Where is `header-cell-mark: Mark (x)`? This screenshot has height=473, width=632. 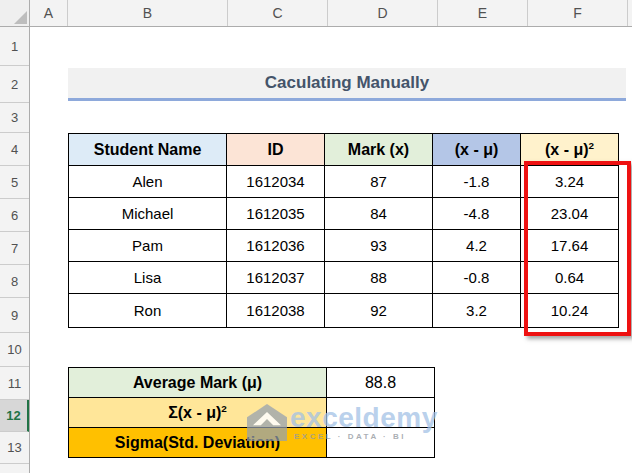
header-cell-mark: Mark (x) is located at coordinates (379, 150).